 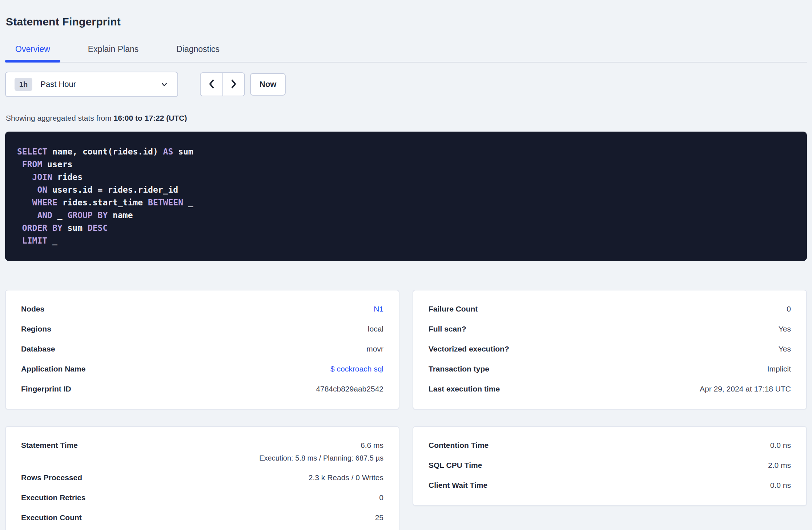 What do you see at coordinates (268, 84) in the screenshot?
I see `now-button: Now` at bounding box center [268, 84].